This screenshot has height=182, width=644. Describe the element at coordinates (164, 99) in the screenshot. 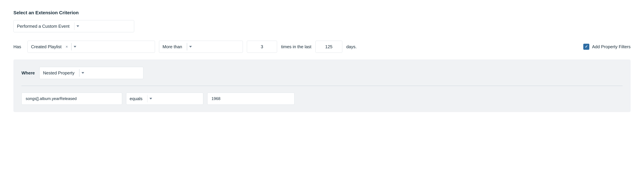

I see `operator-dropdown: equals` at that location.